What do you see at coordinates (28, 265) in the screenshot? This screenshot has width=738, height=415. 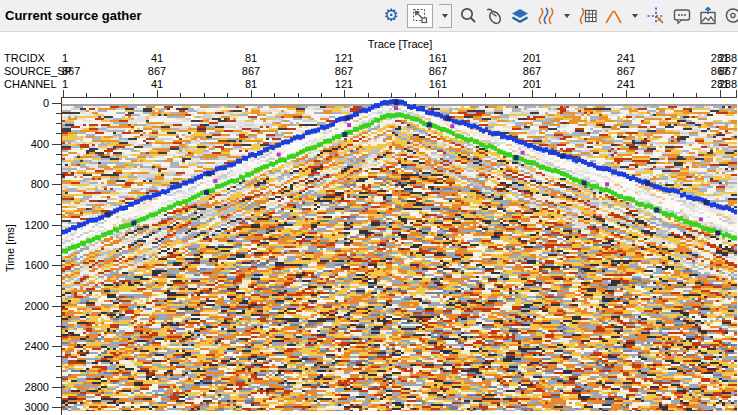 I see `time-tick-label: 1600` at bounding box center [28, 265].